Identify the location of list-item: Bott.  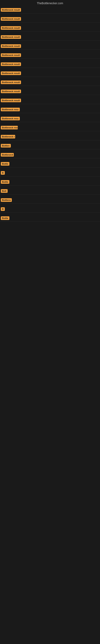
(50, 191).